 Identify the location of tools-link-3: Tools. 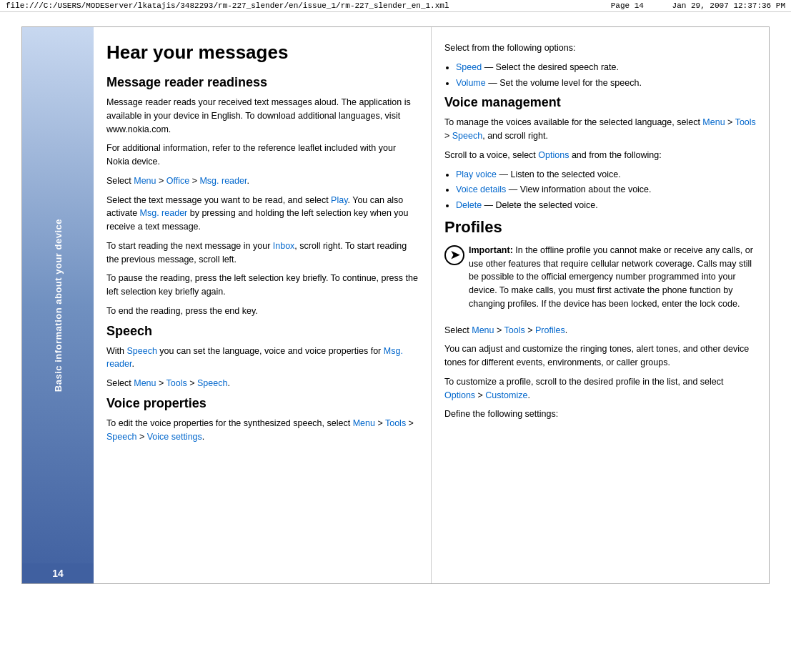
(746, 122).